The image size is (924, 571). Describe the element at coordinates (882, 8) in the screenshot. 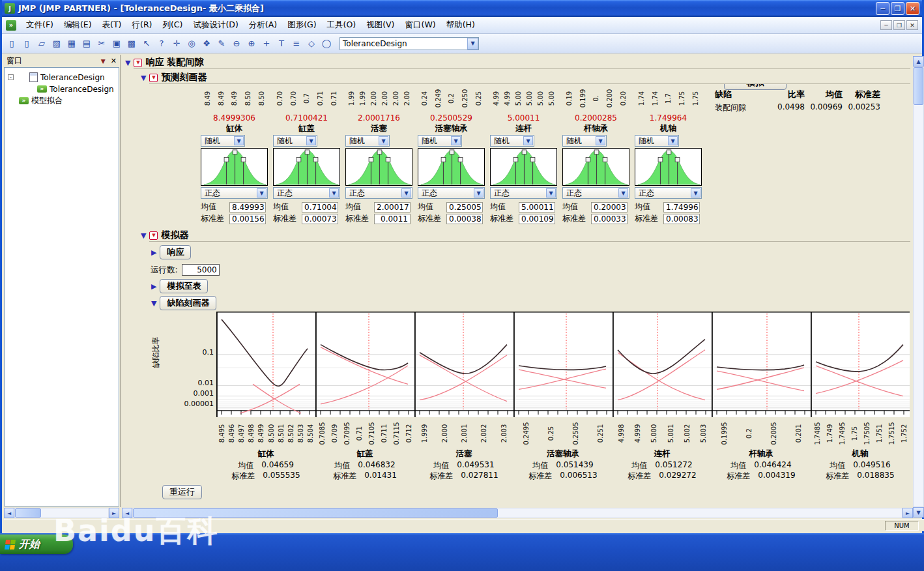

I see `minimize-button: ─` at that location.